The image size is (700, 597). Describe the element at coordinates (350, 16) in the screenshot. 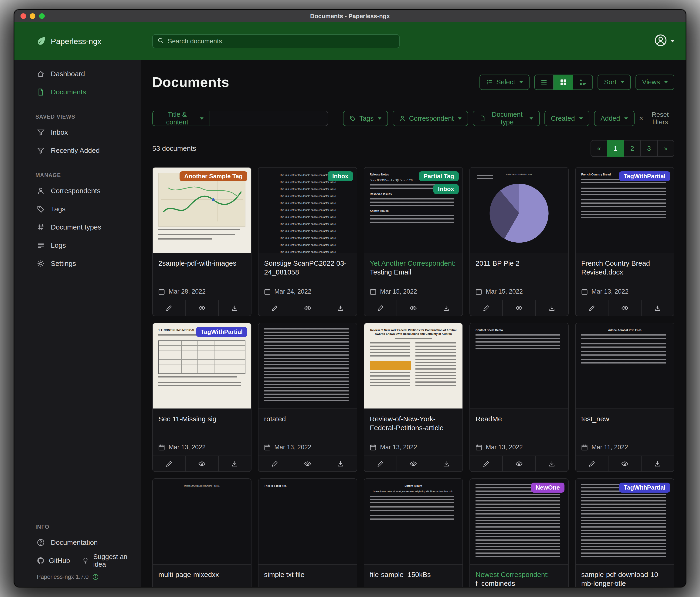

I see `window-titlebar: Documents - Paperless-ngx` at that location.